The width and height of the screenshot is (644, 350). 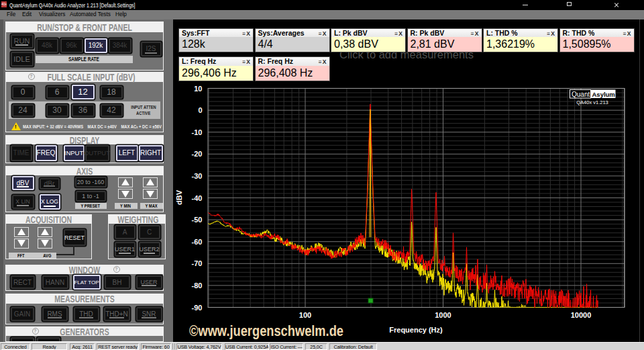 What do you see at coordinates (443, 315) in the screenshot?
I see `svg-text: 1000` at bounding box center [443, 315].